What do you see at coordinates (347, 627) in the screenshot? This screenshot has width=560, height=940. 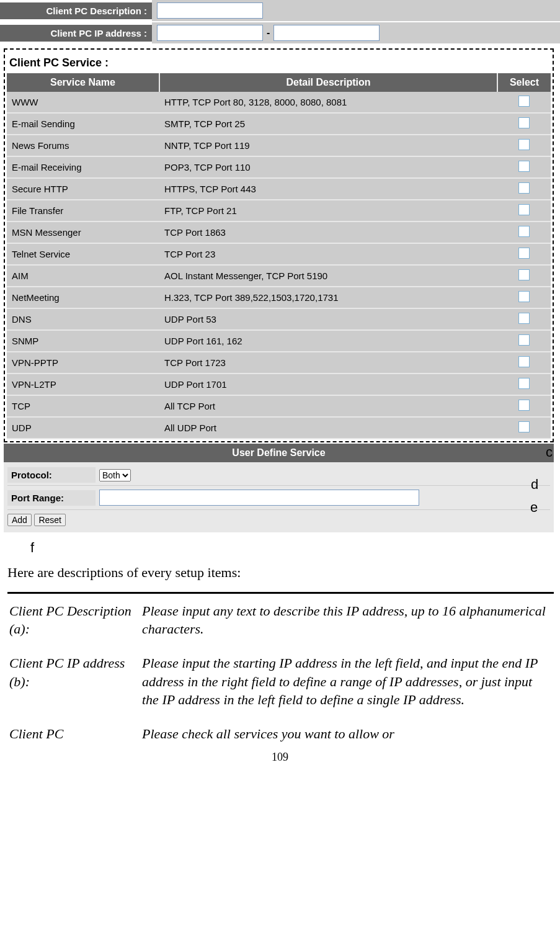 I see `desc-text: Please input any text to describe this I…` at bounding box center [347, 627].